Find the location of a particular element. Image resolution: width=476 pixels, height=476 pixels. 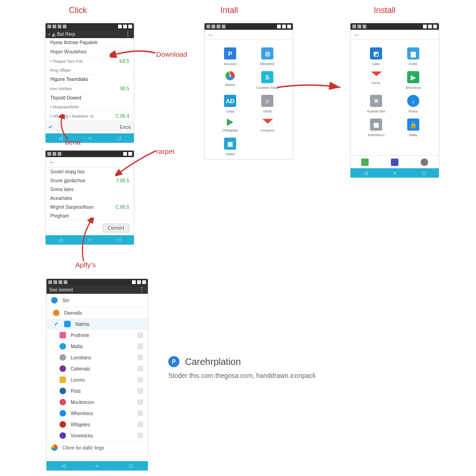

list-row: Mrgmil SanpesrifisonC.80.5 is located at coordinates (90, 207).